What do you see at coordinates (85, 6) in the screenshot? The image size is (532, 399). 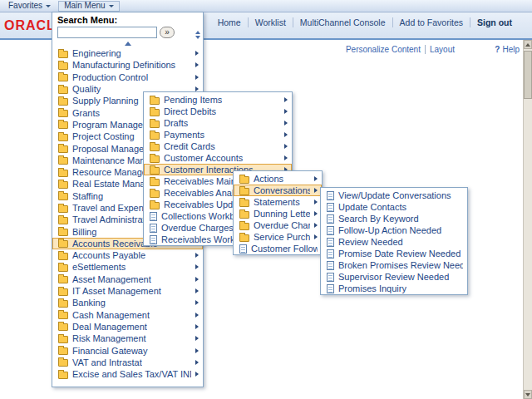 I see `main-menu-label: Main Menu` at bounding box center [85, 6].